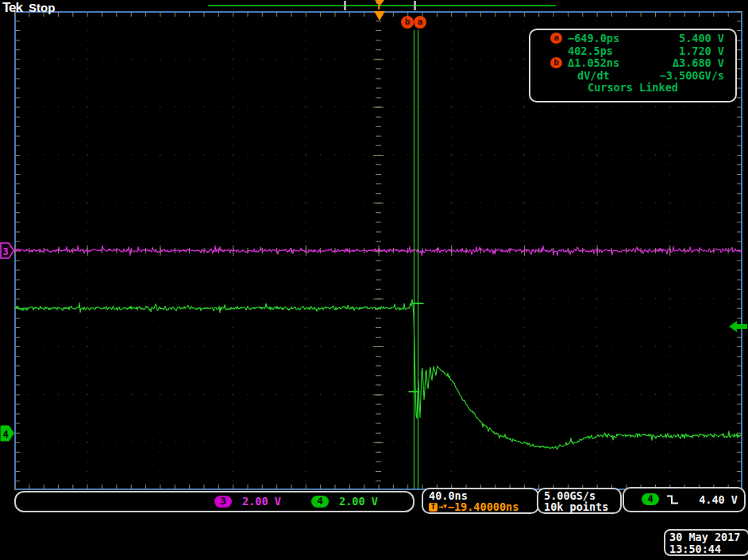  Describe the element at coordinates (214, 502) in the screenshot. I see `channel-scale-bar: 3 2.00 V 4 2.00 V` at that location.